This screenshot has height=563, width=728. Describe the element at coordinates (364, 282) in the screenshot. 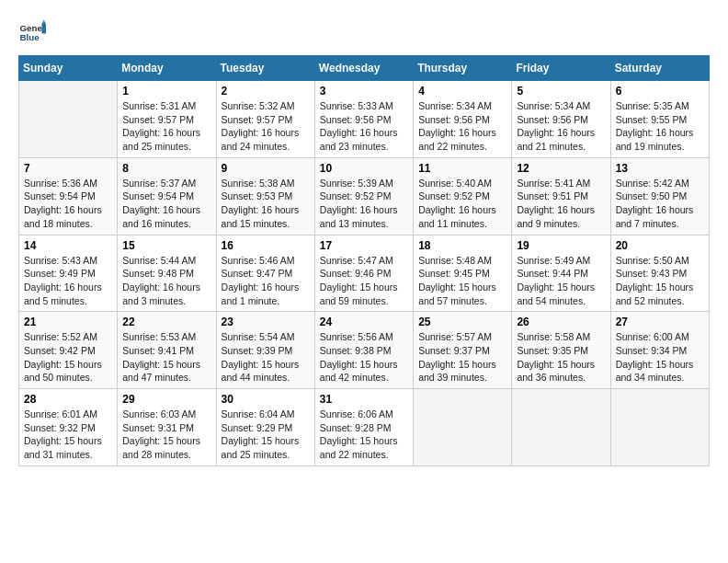

I see `day-content: Sunrise: 5:47 AM Sunset: 9:46 PM Dayligh…` at that location.